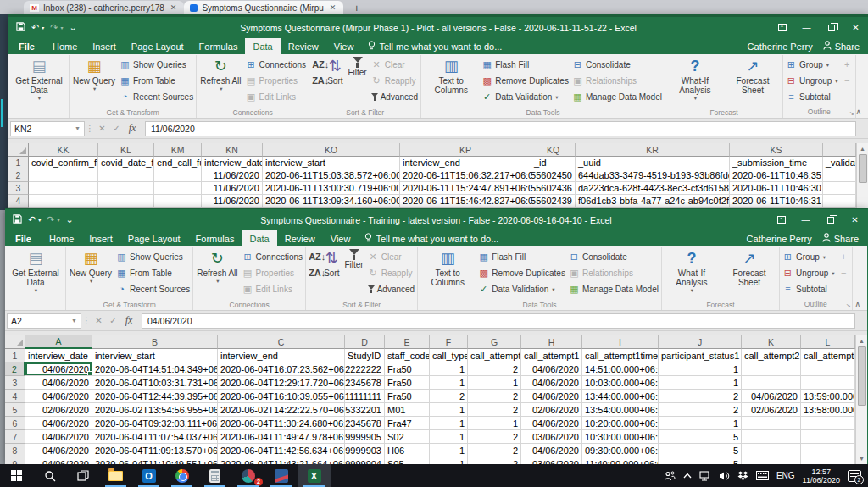 The image size is (868, 487). I want to click on cell: 2020-06-11T10:46:30, so click(776, 188).